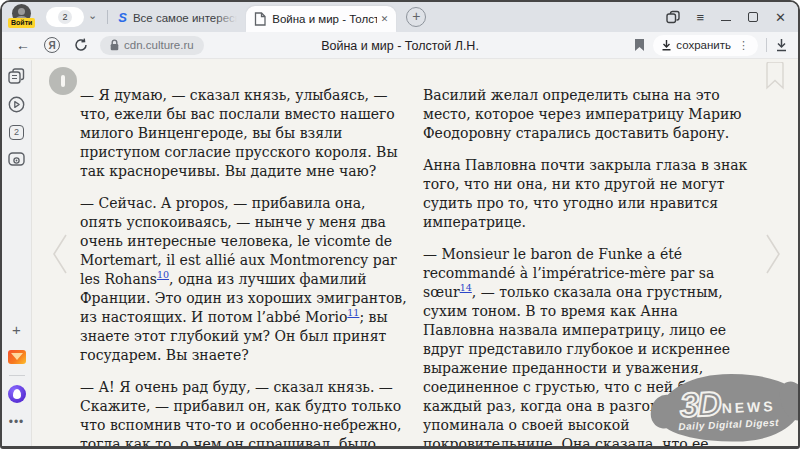 This screenshot has width=800, height=449. What do you see at coordinates (466, 288) in the screenshot?
I see `footnote-link: 14` at bounding box center [466, 288].